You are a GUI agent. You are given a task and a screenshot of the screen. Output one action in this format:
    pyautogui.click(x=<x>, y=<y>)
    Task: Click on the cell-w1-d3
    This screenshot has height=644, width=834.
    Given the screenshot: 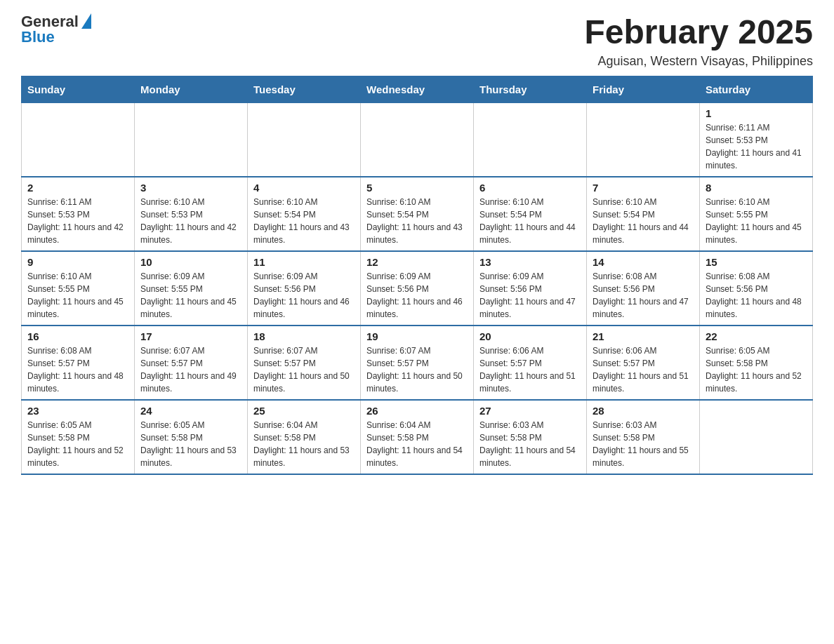 What is the action you would take?
    pyautogui.click(x=305, y=140)
    